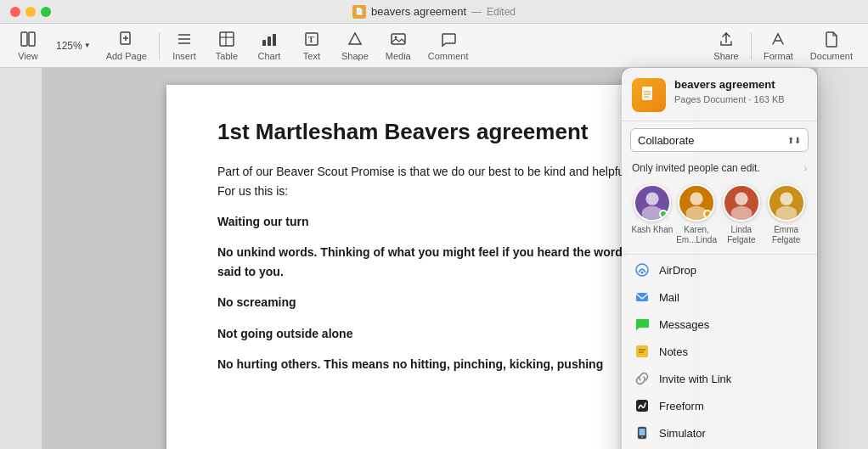  I want to click on zoom-control: 125% ▼, so click(73, 46).